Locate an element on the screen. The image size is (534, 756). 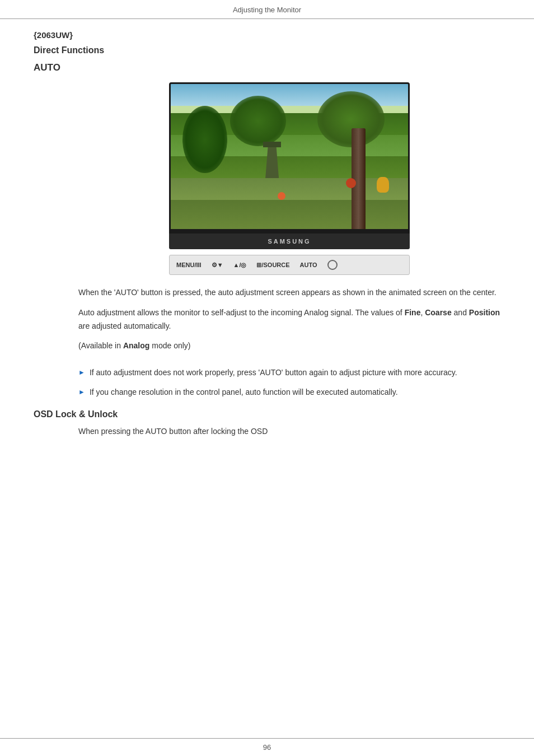
pagoda is located at coordinates (272, 156).